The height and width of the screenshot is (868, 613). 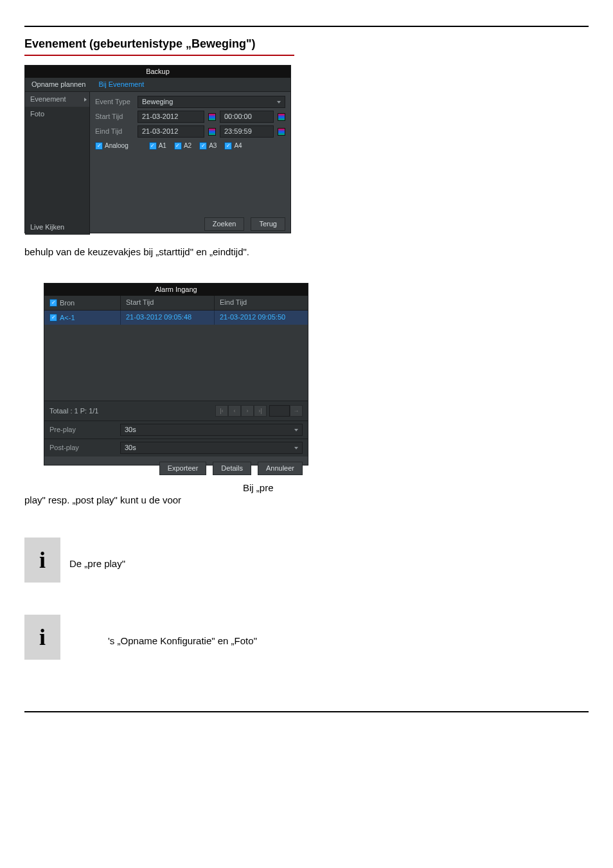 What do you see at coordinates (247, 131) in the screenshot?
I see `input-eind-time: 23:59:59` at bounding box center [247, 131].